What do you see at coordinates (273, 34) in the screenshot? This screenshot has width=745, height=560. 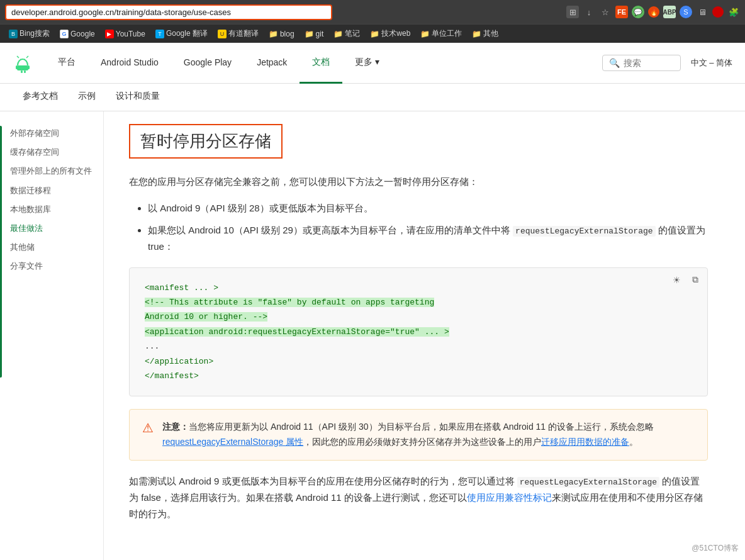 I see `folder-blog-icon: 📁` at bounding box center [273, 34].